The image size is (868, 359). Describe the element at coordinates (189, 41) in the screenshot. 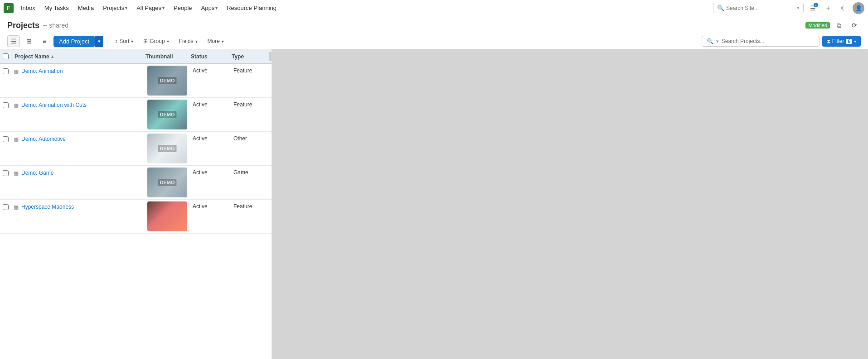

I see `fields-button: Fields ▾` at that location.